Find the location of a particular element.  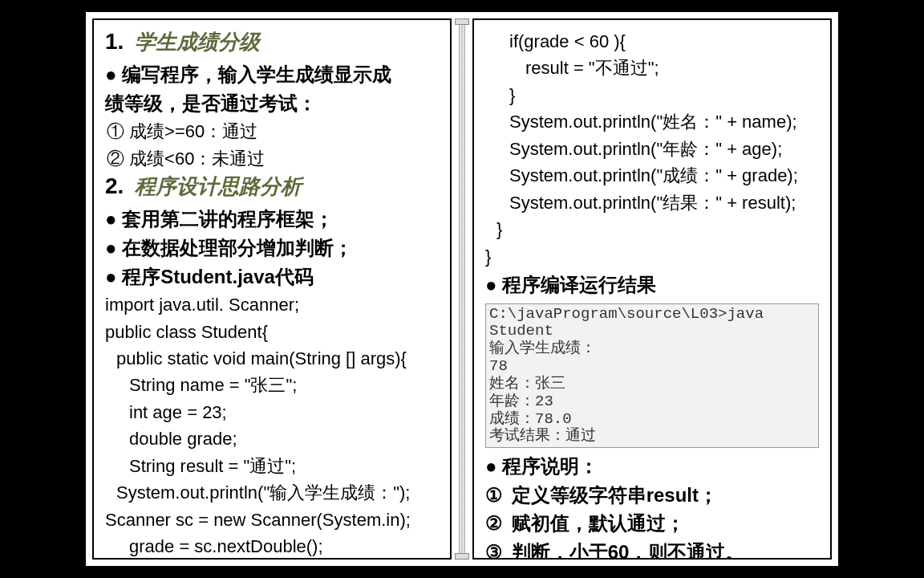

task-desc-line2: 绩等级，是否通过考试： is located at coordinates (272, 104).